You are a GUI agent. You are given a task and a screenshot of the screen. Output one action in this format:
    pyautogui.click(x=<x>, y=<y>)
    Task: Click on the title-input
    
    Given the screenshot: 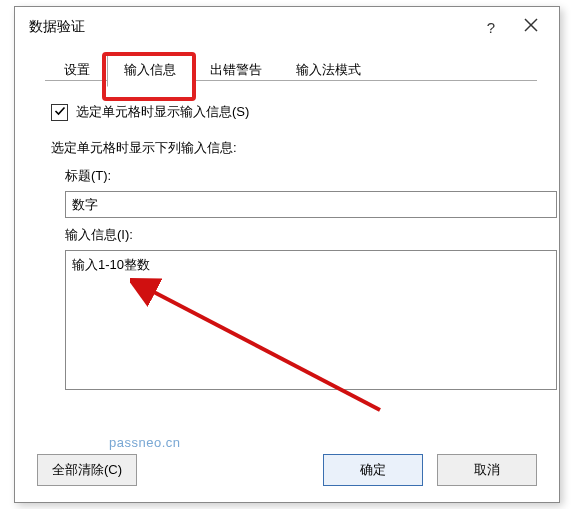 What is the action you would take?
    pyautogui.click(x=311, y=204)
    